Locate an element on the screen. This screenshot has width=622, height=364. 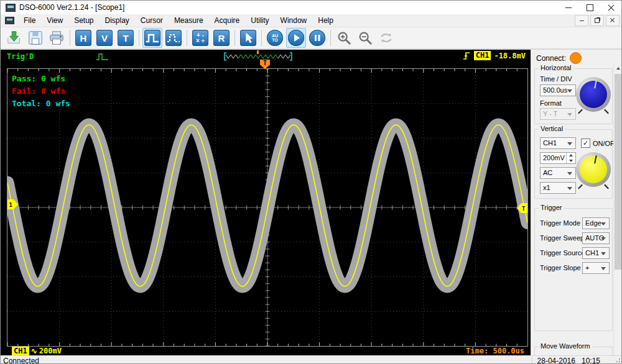
coupling-select: AC is located at coordinates (558, 173).